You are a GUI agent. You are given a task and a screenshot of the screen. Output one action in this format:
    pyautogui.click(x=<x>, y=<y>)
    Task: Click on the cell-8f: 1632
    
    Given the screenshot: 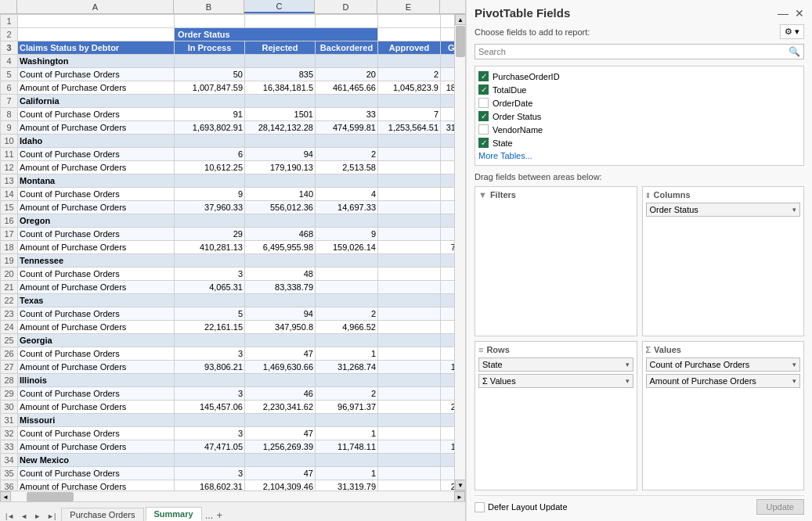 What is the action you would take?
    pyautogui.click(x=448, y=114)
    